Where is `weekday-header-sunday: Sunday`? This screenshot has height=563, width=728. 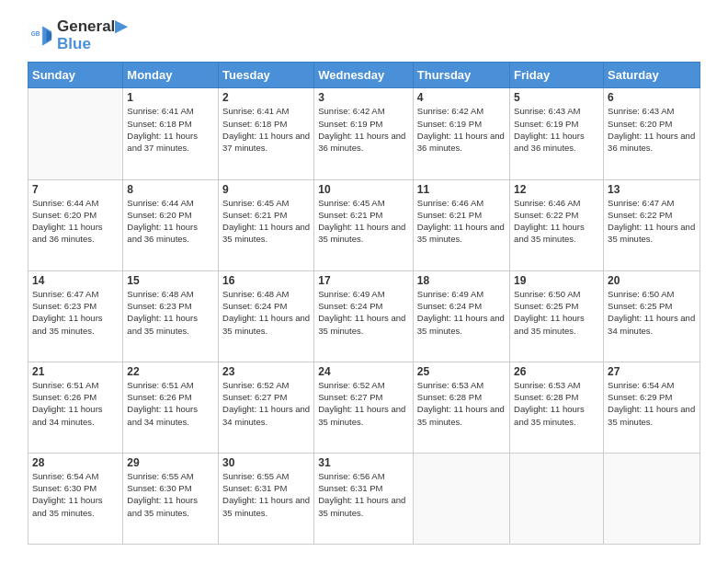
weekday-header-sunday: Sunday is located at coordinates (75, 75).